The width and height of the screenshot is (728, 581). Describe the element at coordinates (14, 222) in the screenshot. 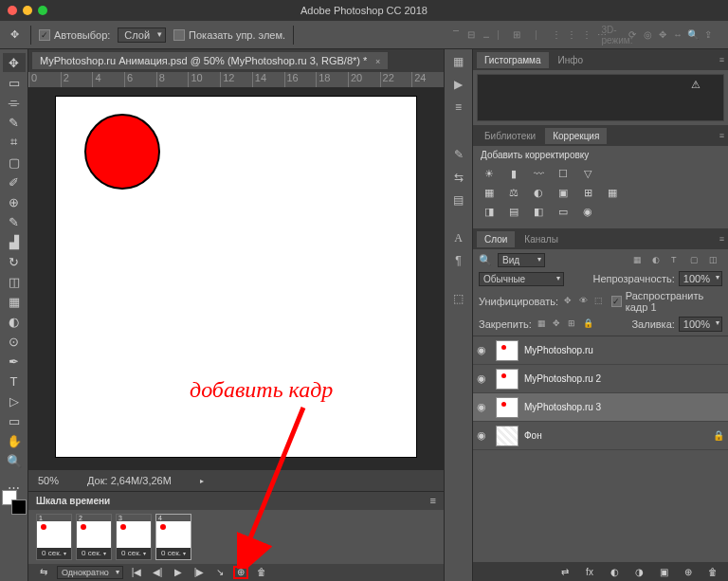

I see `brush-tool: ✎` at that location.